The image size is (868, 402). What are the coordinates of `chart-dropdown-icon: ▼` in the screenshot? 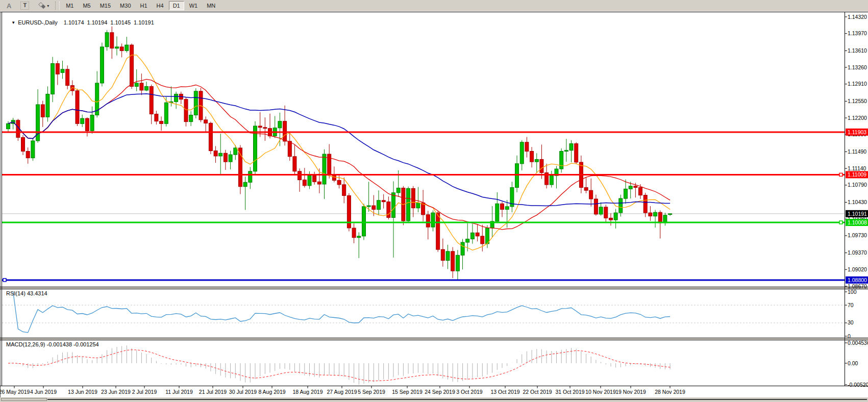 It's located at (13, 22).